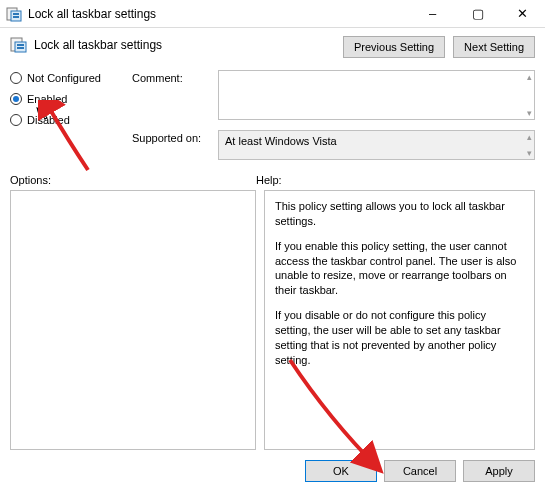 The height and width of the screenshot is (500, 545). What do you see at coordinates (272, 14) in the screenshot?
I see `title-bar: Lock all taskbar settings – ▢ ✕` at bounding box center [272, 14].